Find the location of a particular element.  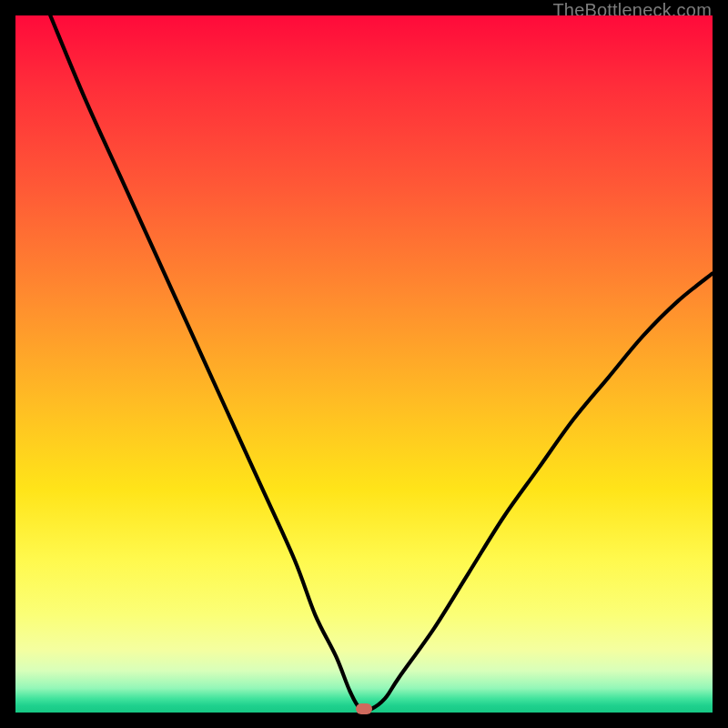

optimal-point-marker is located at coordinates (364, 709).